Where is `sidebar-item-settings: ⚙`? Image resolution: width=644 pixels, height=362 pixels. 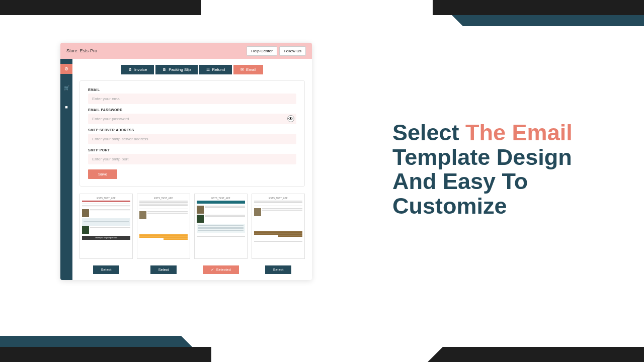 sidebar-item-settings: ⚙ is located at coordinates (66, 69).